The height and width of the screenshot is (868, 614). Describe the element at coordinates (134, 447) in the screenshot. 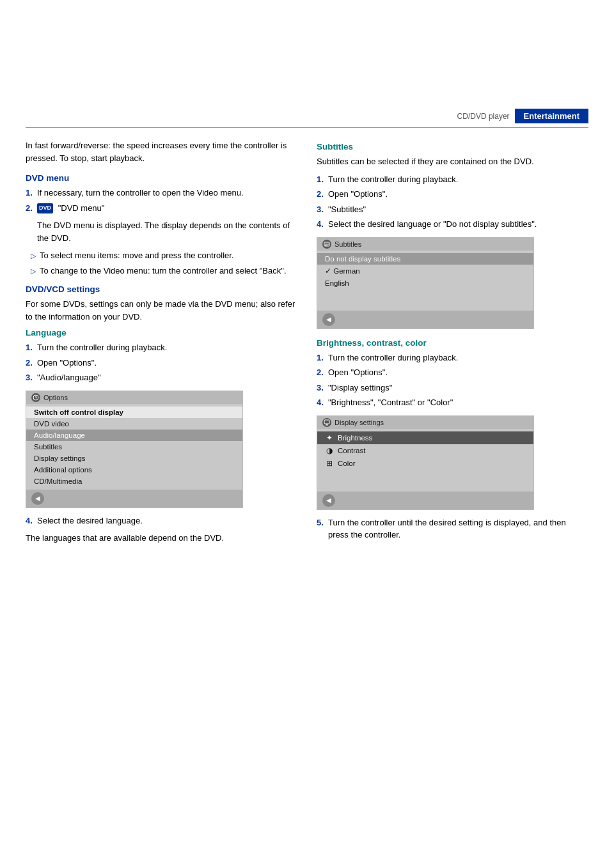

I see `menu-item-subtitles: Subtitles` at that location.